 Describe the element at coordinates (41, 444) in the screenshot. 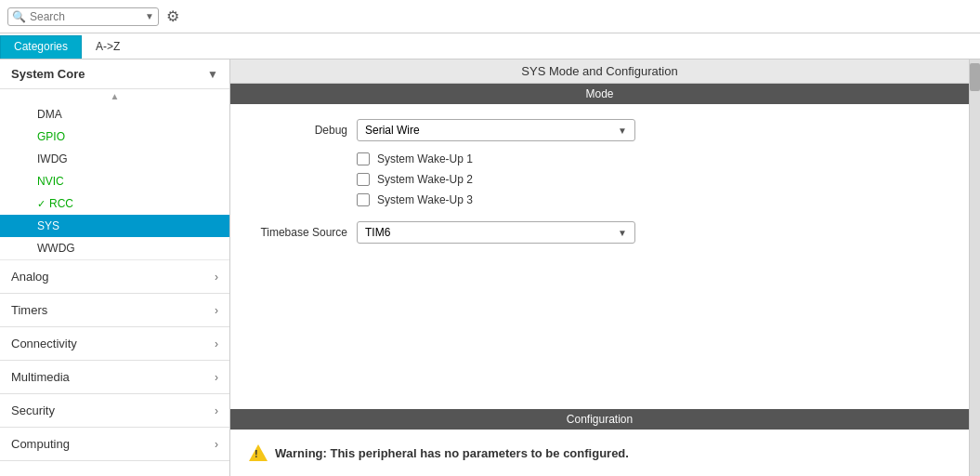

I see `computing-label: Computing` at that location.